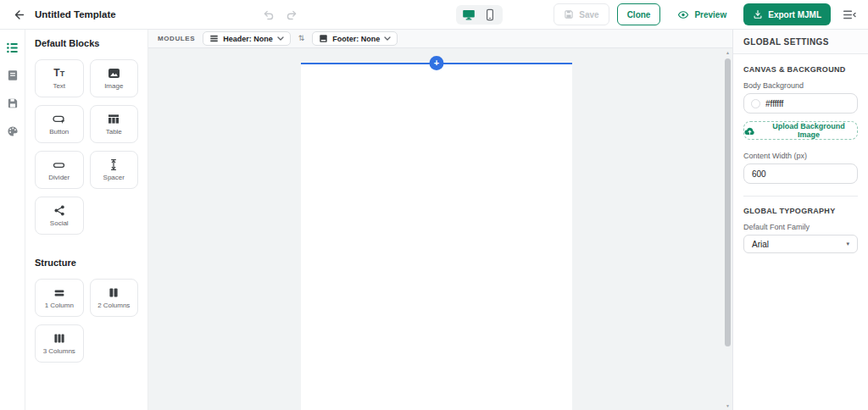  Describe the element at coordinates (86, 263) in the screenshot. I see `structure-heading: Structure` at that location.